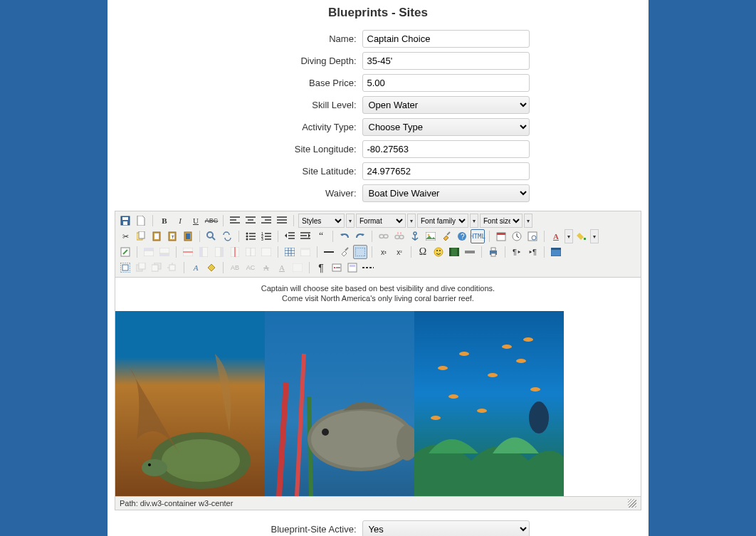 This screenshot has height=536, width=756. Describe the element at coordinates (446, 105) in the screenshot. I see `skill-level-select: Open Water` at that location.